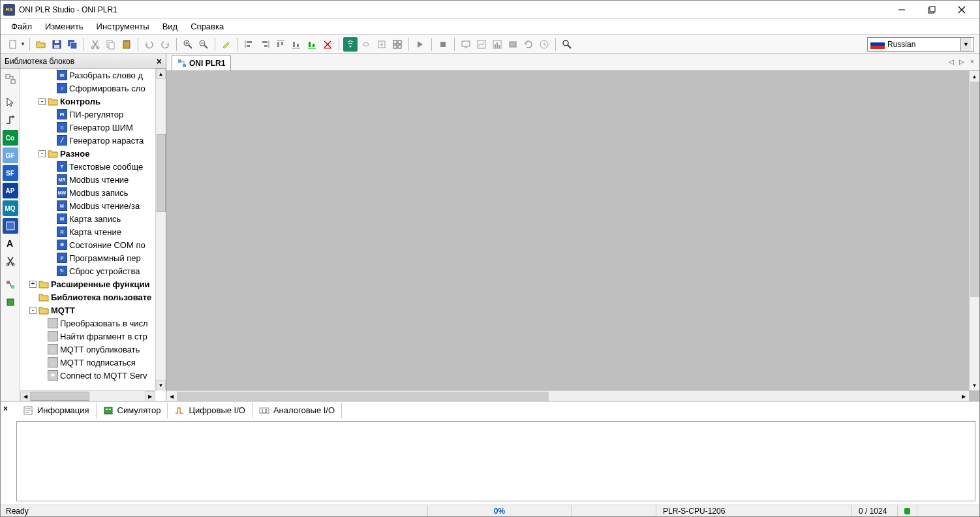 The image size is (980, 517). Describe the element at coordinates (111, 44) in the screenshot. I see `copy-button` at that location.